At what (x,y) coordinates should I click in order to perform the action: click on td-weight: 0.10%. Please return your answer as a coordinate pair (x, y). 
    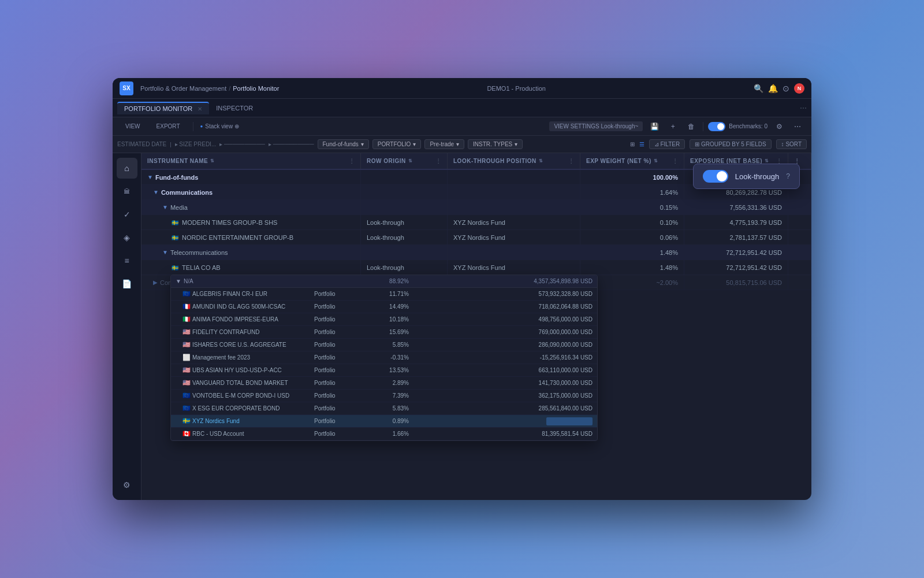
    Looking at the image, I should click on (632, 222).